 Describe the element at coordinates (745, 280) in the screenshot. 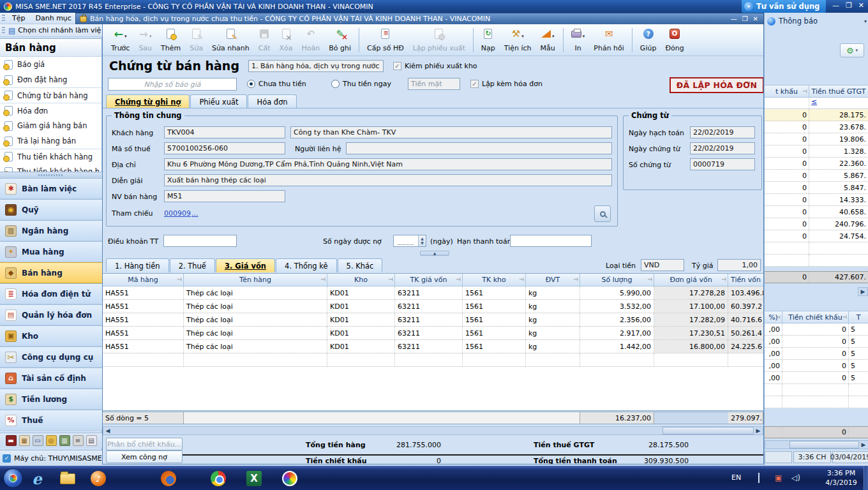

I see `col-tien-von: Tiền vốn` at that location.